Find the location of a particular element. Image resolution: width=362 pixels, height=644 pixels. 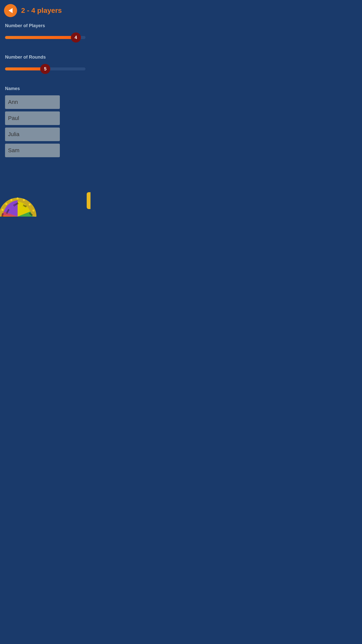

players-slider-wrapper: 4 is located at coordinates (45, 37).